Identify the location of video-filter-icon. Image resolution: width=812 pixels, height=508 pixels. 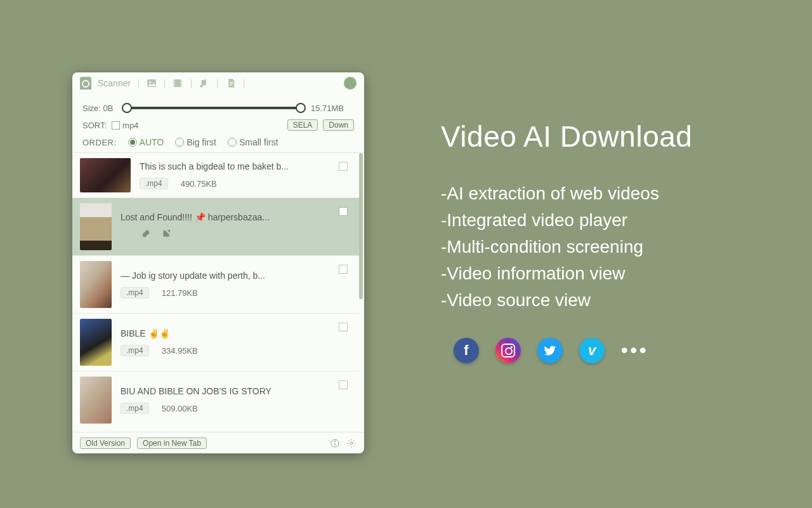
(178, 83).